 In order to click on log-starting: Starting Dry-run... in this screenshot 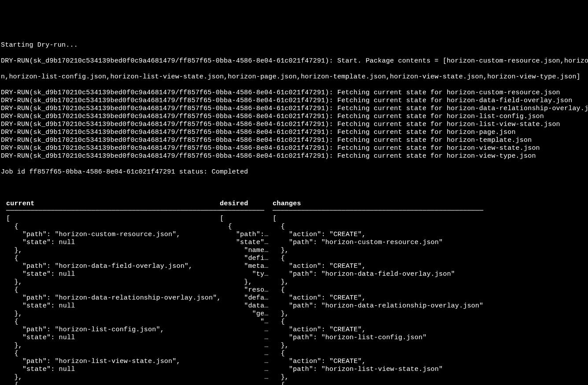, I will do `click(294, 45)`.